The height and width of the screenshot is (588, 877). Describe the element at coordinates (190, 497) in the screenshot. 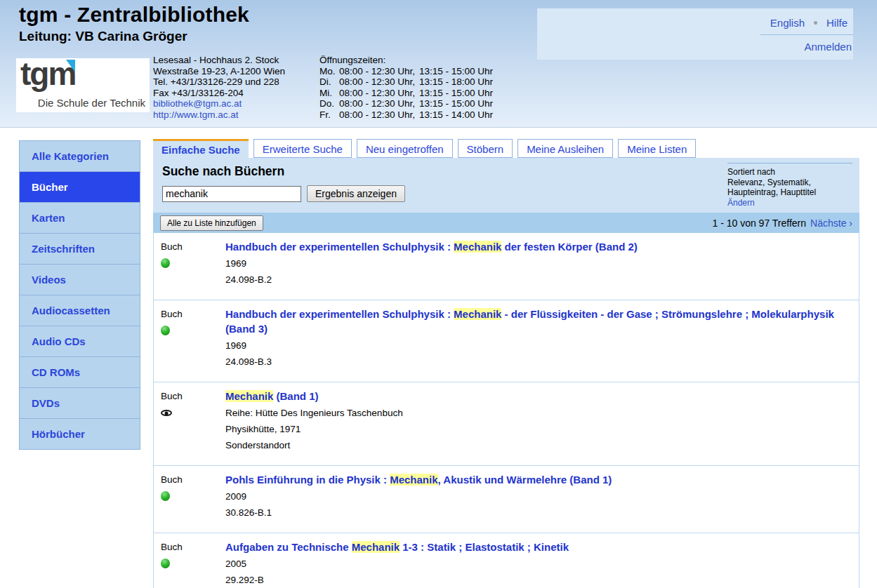

I see `result-left-column: Buch` at that location.